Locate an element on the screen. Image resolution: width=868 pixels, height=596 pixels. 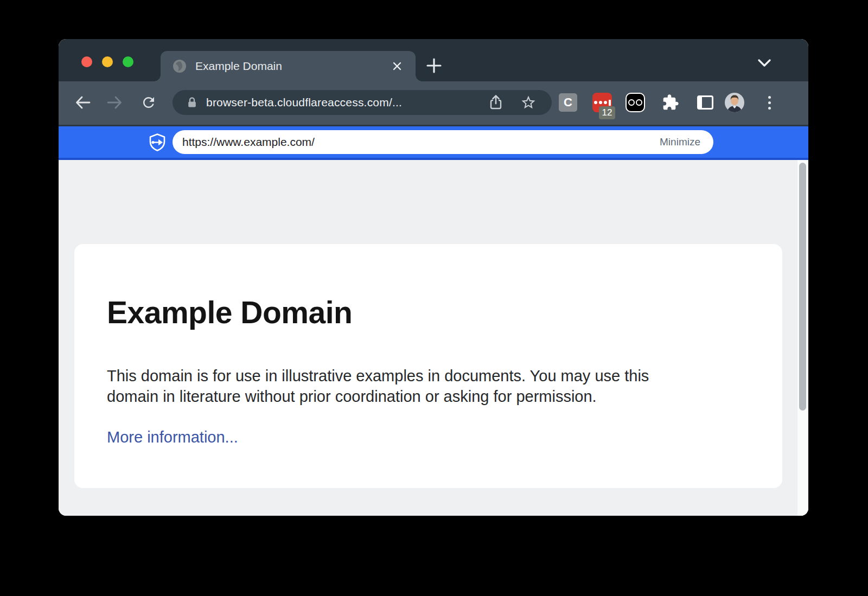
tab-bar: Example Domain is located at coordinates (433, 60).